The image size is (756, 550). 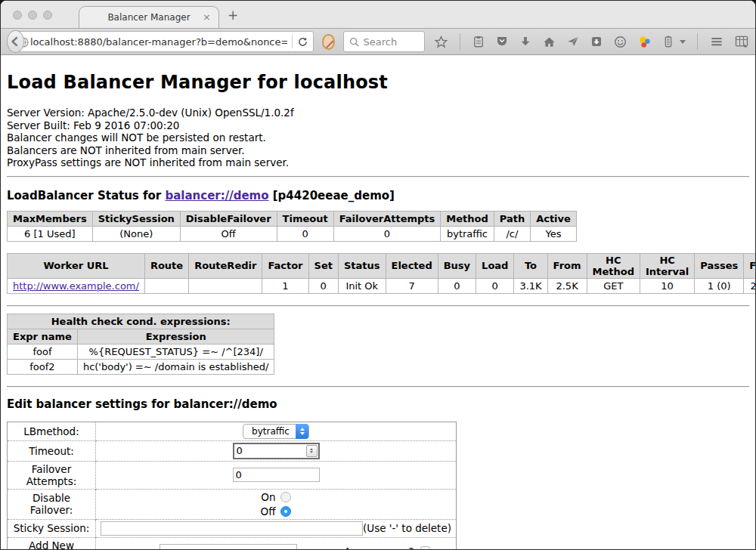 What do you see at coordinates (553, 218) in the screenshot?
I see `col-active: Active` at bounding box center [553, 218].